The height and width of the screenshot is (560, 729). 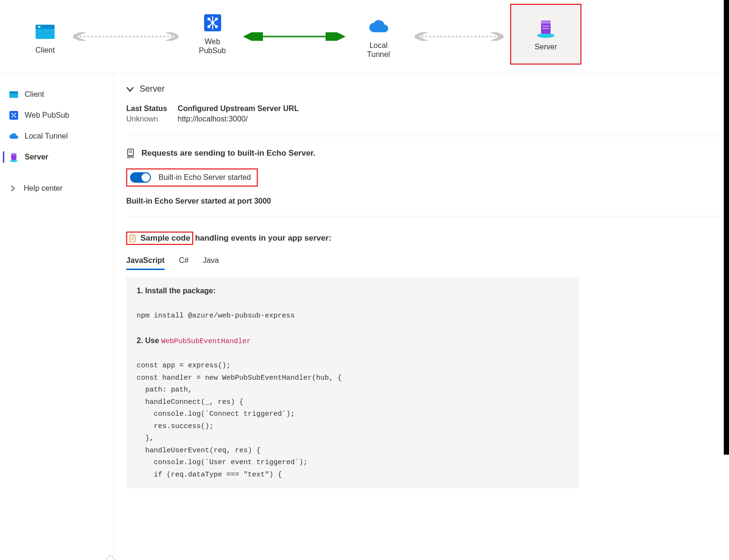 I want to click on sidebar-item-localtunnel-label: Local Tunnel, so click(x=47, y=136).